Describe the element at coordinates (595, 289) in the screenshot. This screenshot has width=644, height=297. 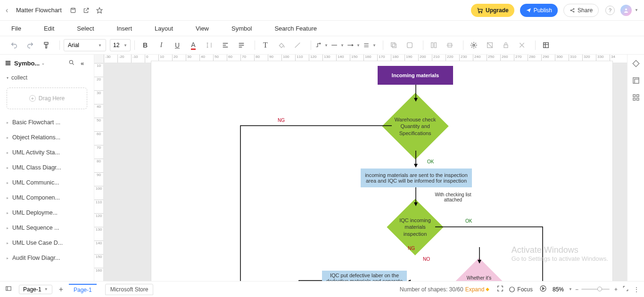
I see `zoom-slider` at that location.